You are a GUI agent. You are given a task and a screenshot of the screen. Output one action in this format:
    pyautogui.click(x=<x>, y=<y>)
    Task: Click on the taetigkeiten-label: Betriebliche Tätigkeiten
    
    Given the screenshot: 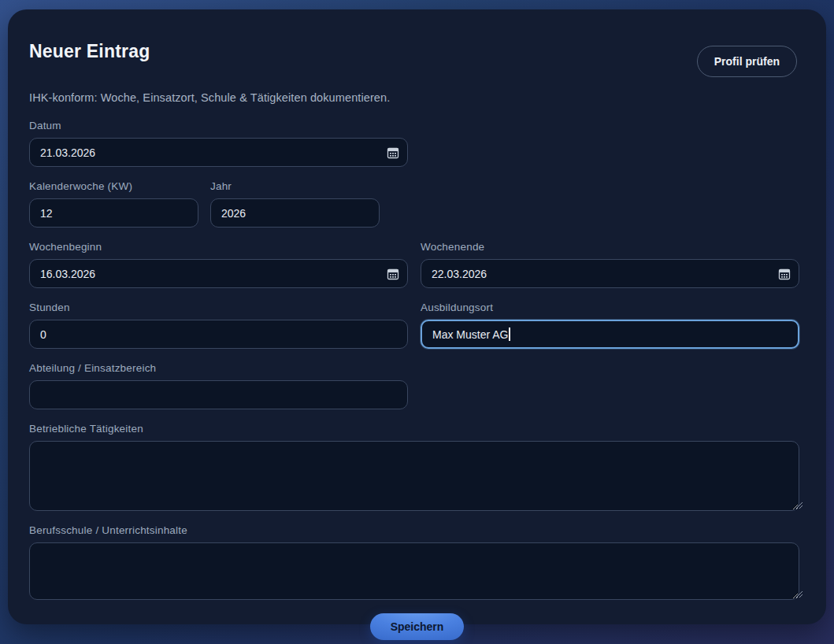 What is the action you would take?
    pyautogui.click(x=417, y=428)
    